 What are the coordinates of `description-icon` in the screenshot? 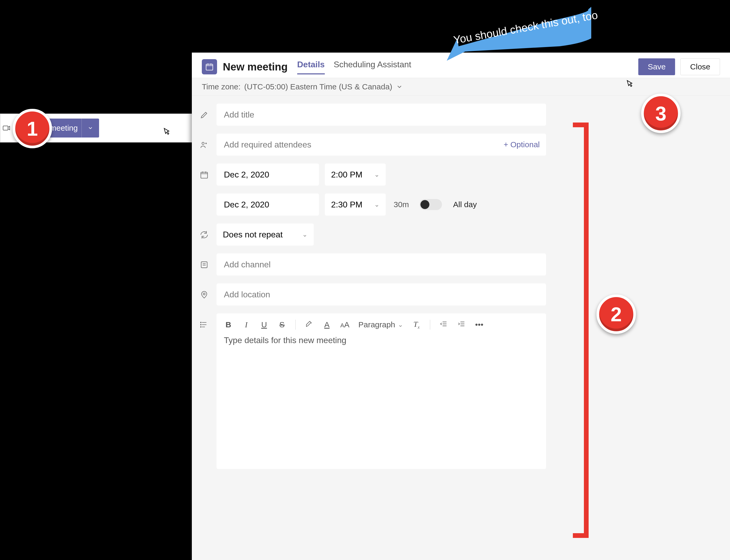 It's located at (204, 322).